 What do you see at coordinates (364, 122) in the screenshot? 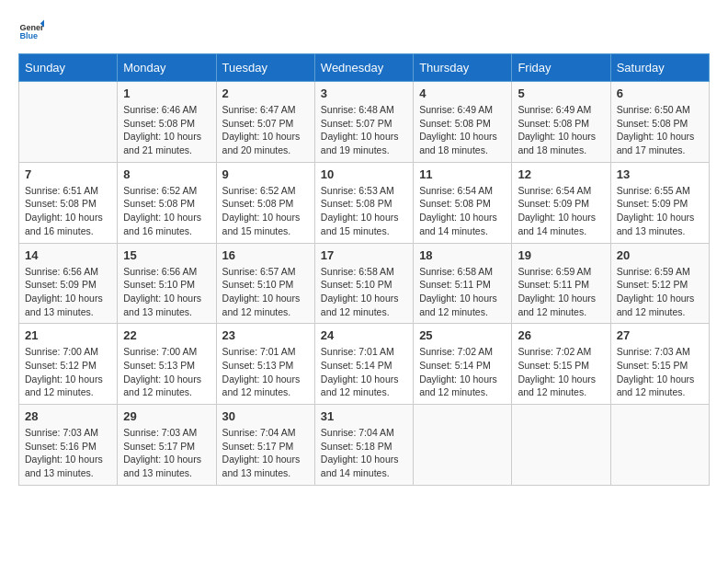
I see `calendar-cell: 3Sunrise: 6:48 AM Sunset: 5:07 PM Daylig…` at bounding box center [364, 122].